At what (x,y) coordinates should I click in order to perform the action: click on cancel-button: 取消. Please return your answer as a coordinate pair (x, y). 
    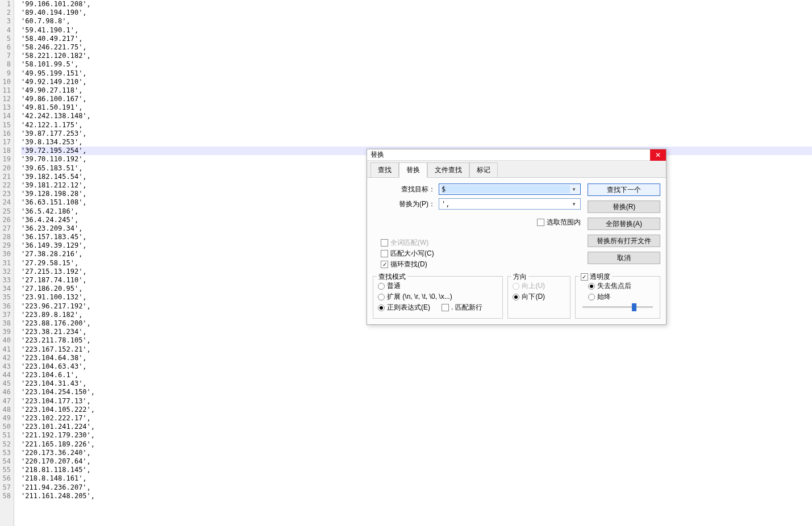
    Looking at the image, I should click on (624, 258).